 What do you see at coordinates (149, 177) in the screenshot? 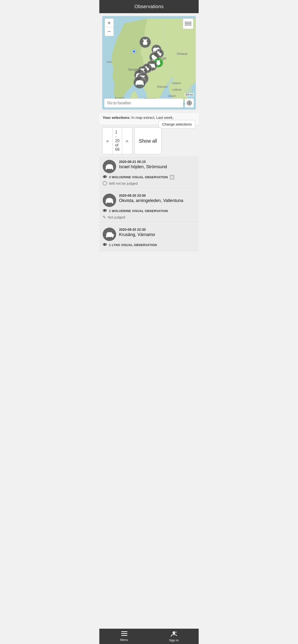
I see `obs-type: 👁 3 WOLVERINE VISUAL OBSERVATION ⛶` at bounding box center [149, 177].